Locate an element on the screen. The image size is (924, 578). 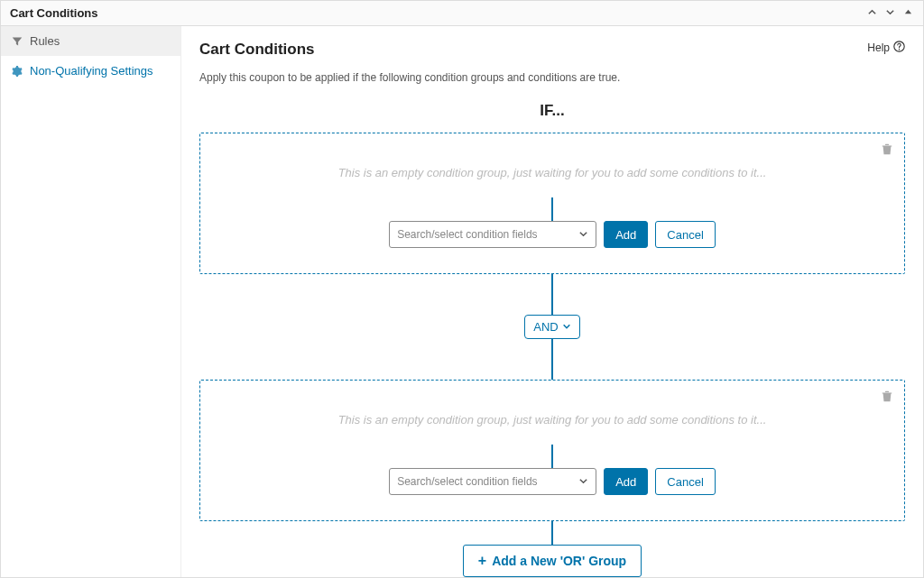
and-label: AND is located at coordinates (545, 326).